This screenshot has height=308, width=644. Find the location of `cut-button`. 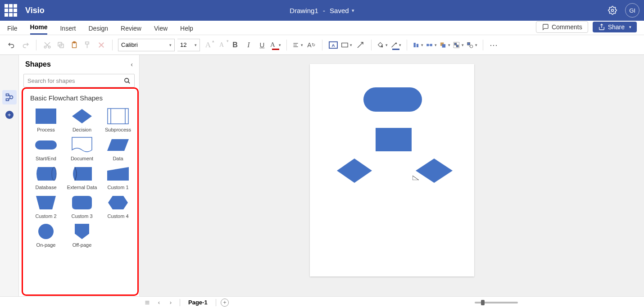

cut-button is located at coordinates (47, 45).